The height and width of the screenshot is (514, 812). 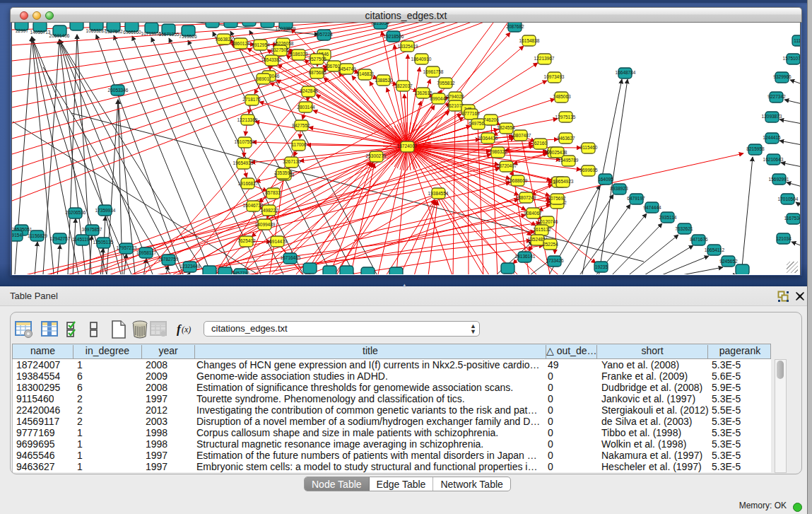 I want to click on svg-text: 12975135, so click(x=565, y=117).